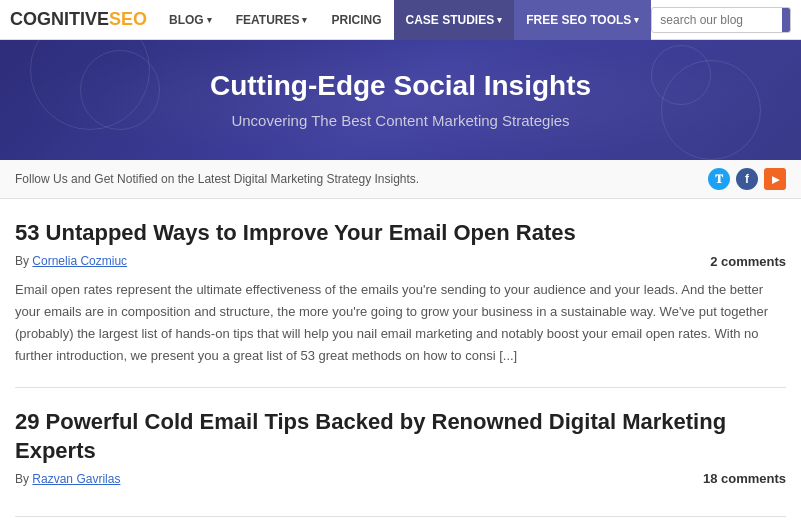  Describe the element at coordinates (400, 234) in the screenshot. I see `article-1-title: 53 Untapped Ways to Improve Your Email O…` at that location.